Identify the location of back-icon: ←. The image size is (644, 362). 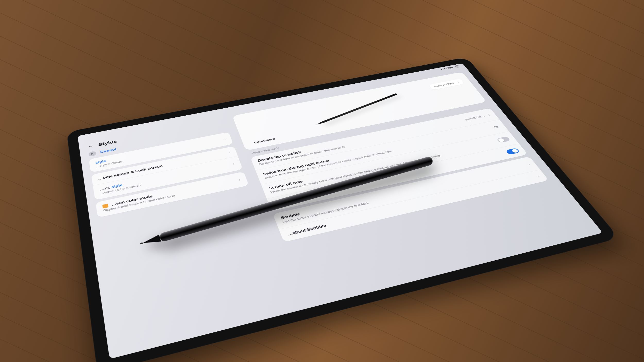
(91, 146).